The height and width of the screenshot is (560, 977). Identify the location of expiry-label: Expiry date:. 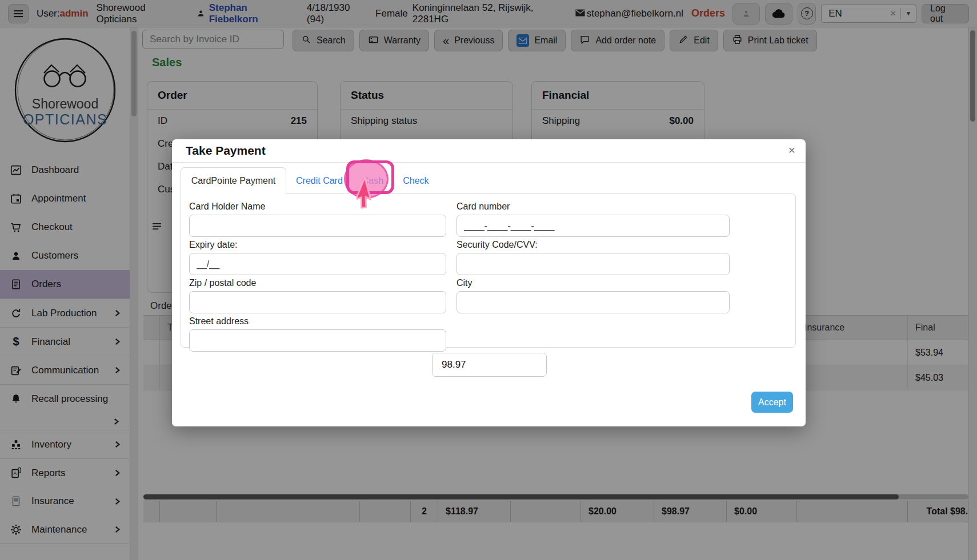
(318, 245).